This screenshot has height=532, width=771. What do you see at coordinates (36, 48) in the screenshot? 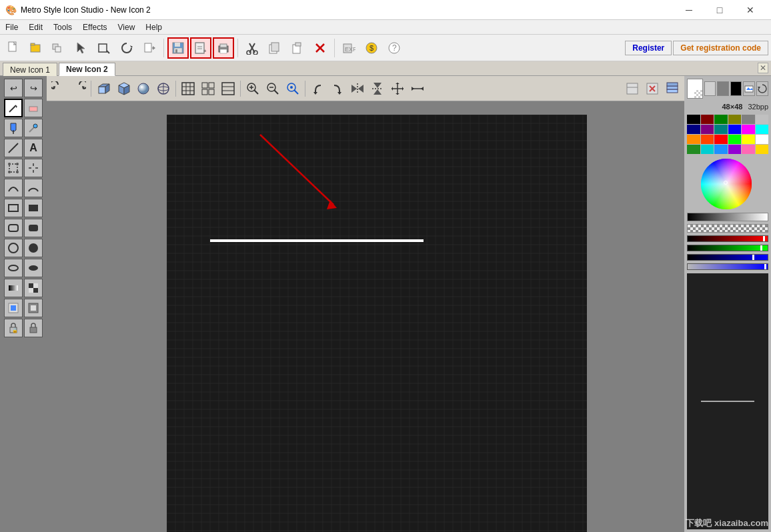
I see `open-button` at bounding box center [36, 48].